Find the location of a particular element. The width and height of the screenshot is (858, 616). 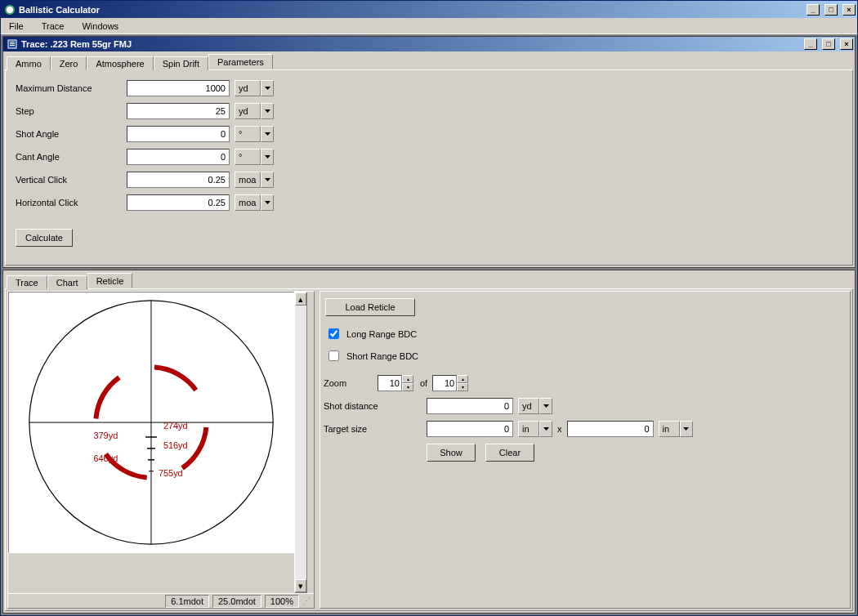

shot-angle-unit-drop is located at coordinates (267, 134).